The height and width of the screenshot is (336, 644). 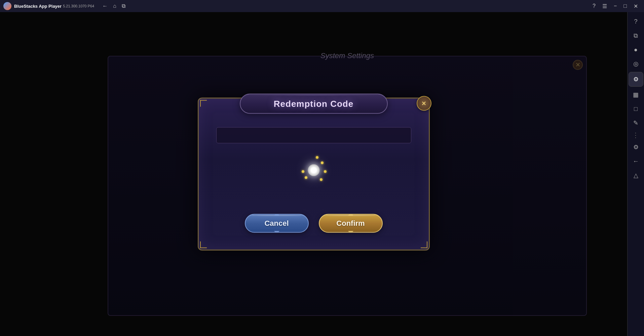 I want to click on confirm-button: Confirm, so click(x=351, y=223).